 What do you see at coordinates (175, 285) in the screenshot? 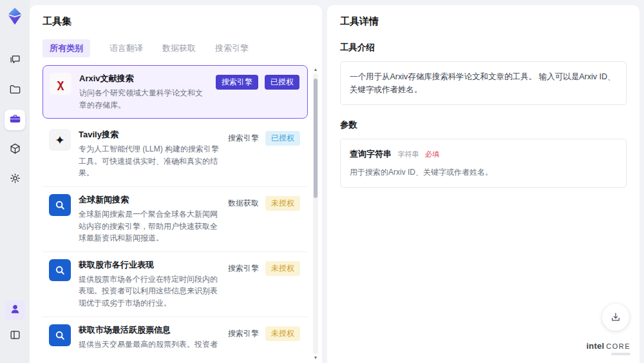
I see `tool-row: 获取股市各行业表现提供股票市场各个行业在特定时间段内的表现。投资者可以利用这些信…` at bounding box center [175, 285].